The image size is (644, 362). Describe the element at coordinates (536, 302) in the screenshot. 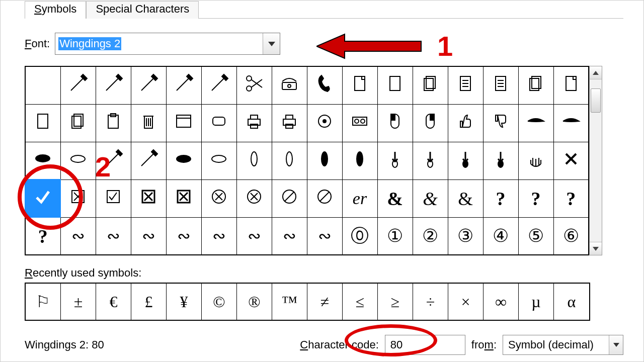

I see `recent-symbol: µ` at that location.